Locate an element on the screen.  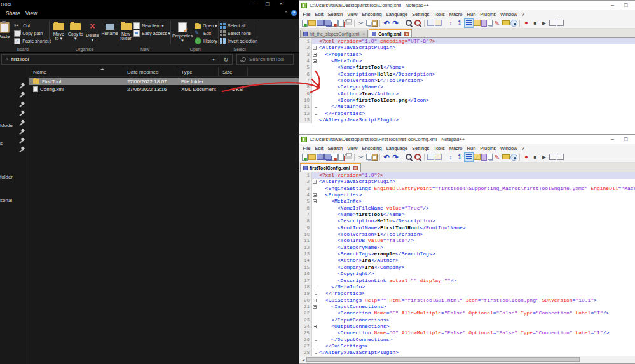
monitoring-icon is located at coordinates (506, 23).